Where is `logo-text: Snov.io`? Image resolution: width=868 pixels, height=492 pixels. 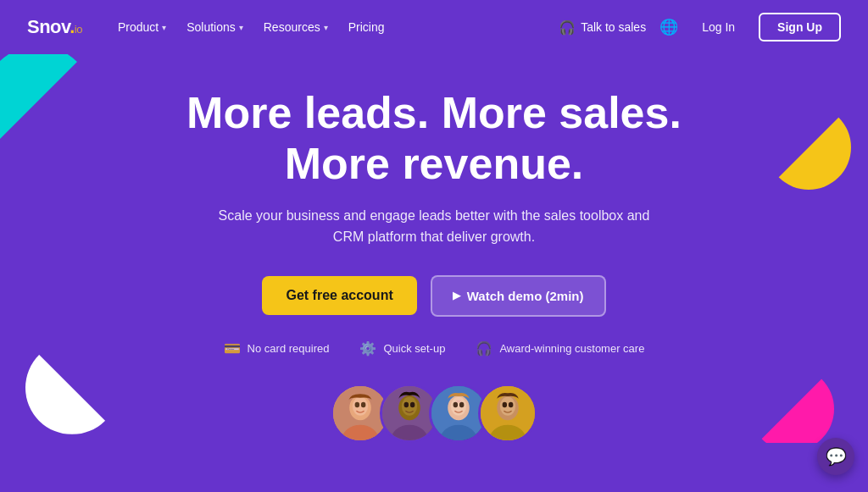
logo-text: Snov.io is located at coordinates (54, 27).